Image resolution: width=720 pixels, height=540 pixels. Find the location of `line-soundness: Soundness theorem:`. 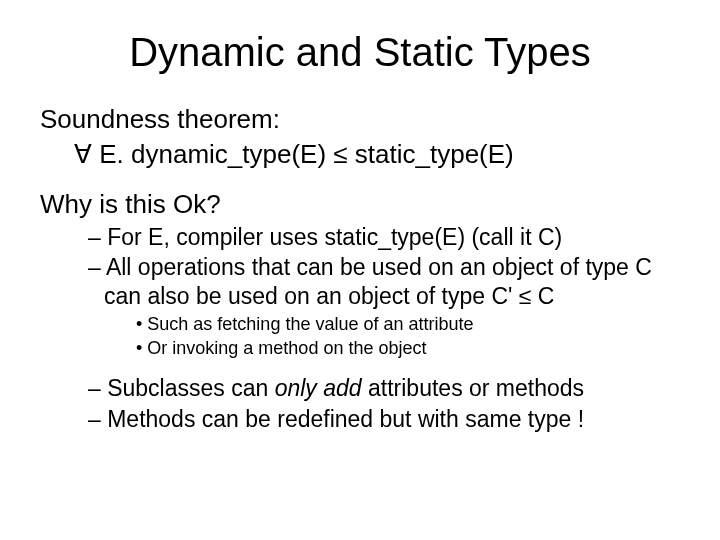

line-soundness: Soundness theorem: is located at coordinates (360, 120).